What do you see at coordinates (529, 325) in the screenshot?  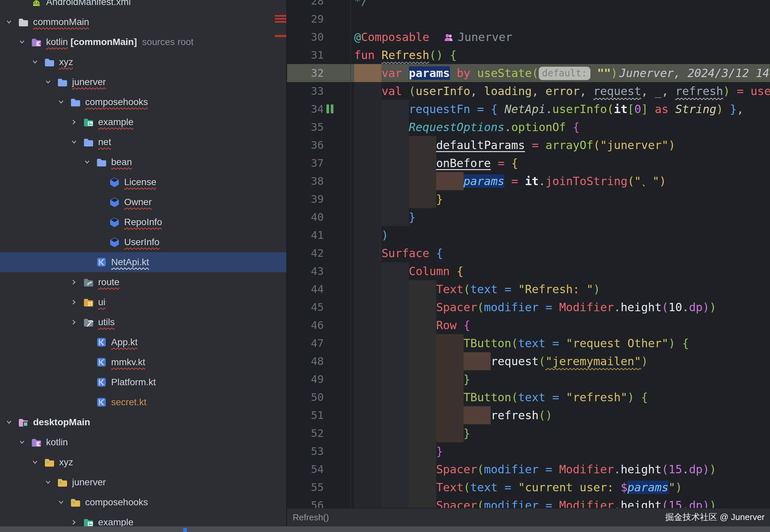 I see `code-line-46: 46 Row {` at bounding box center [529, 325].